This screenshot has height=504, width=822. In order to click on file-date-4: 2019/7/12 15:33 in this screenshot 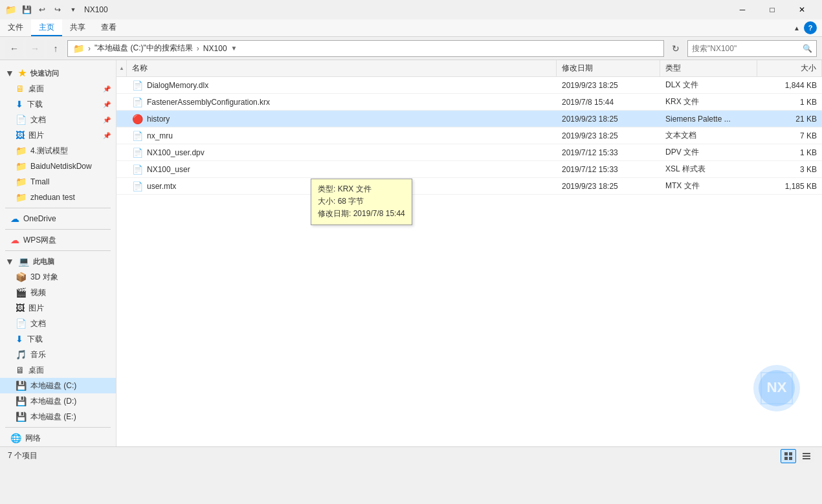, I will do `click(590, 153)`.